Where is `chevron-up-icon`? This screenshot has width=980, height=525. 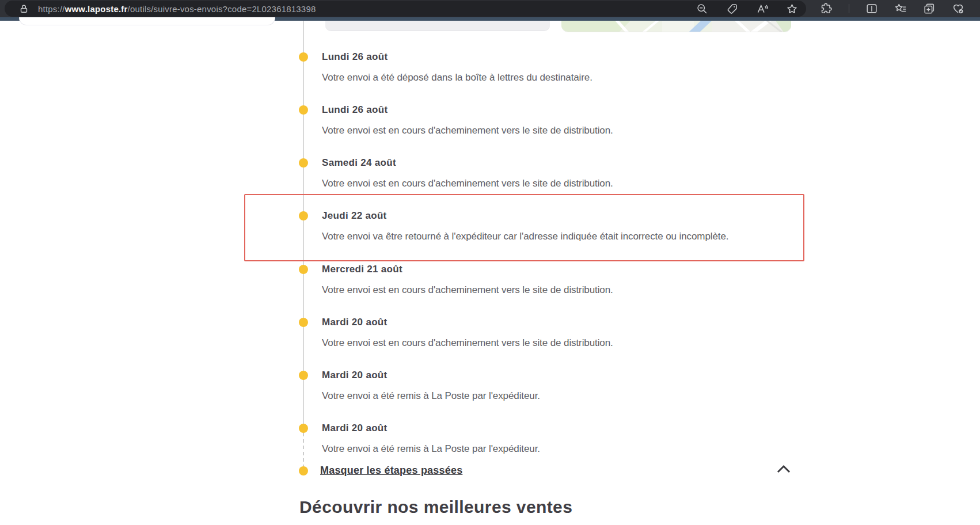 chevron-up-icon is located at coordinates (784, 470).